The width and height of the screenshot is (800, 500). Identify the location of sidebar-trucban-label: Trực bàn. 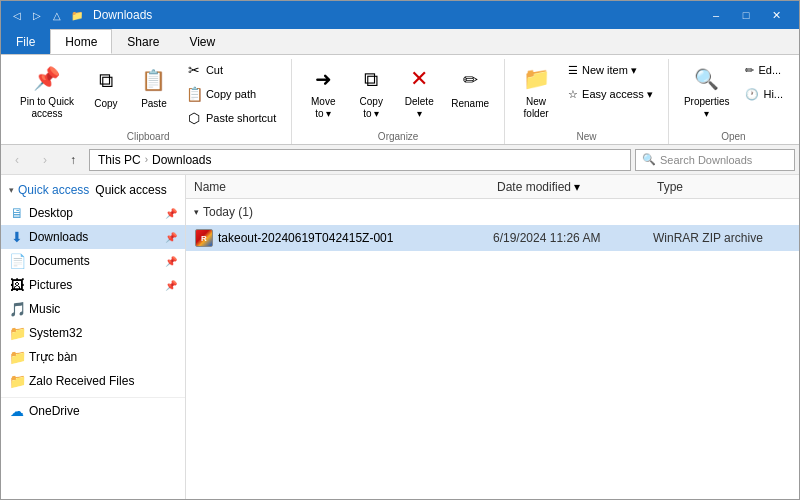
(103, 357).